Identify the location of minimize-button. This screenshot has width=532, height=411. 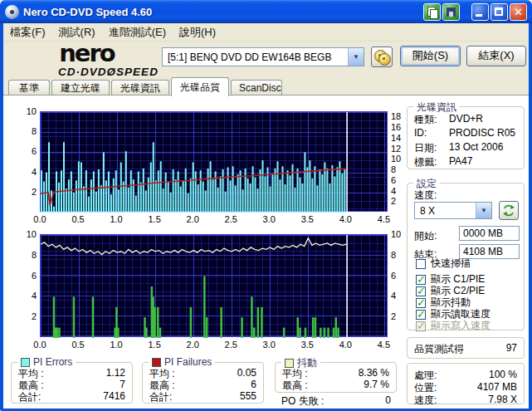
(480, 12).